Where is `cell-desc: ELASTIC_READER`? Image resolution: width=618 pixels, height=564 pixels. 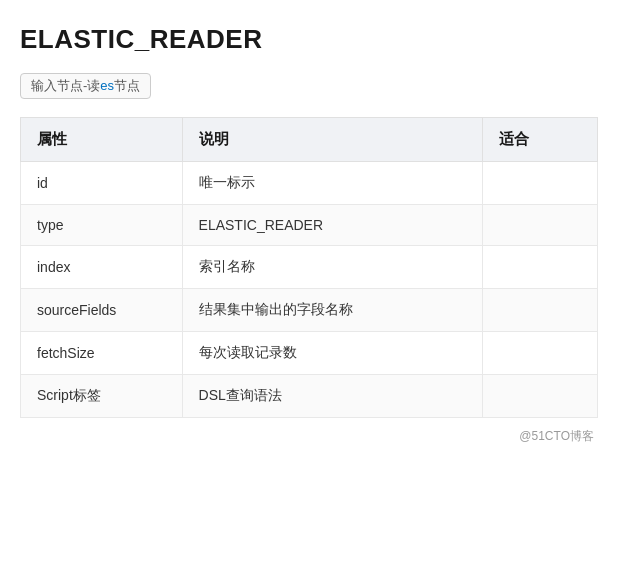 cell-desc: ELASTIC_READER is located at coordinates (332, 226).